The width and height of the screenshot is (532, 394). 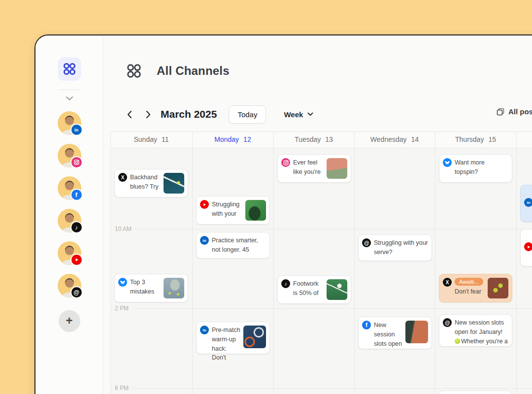 What do you see at coordinates (492, 139) in the screenshot?
I see `day-date: 15` at bounding box center [492, 139].